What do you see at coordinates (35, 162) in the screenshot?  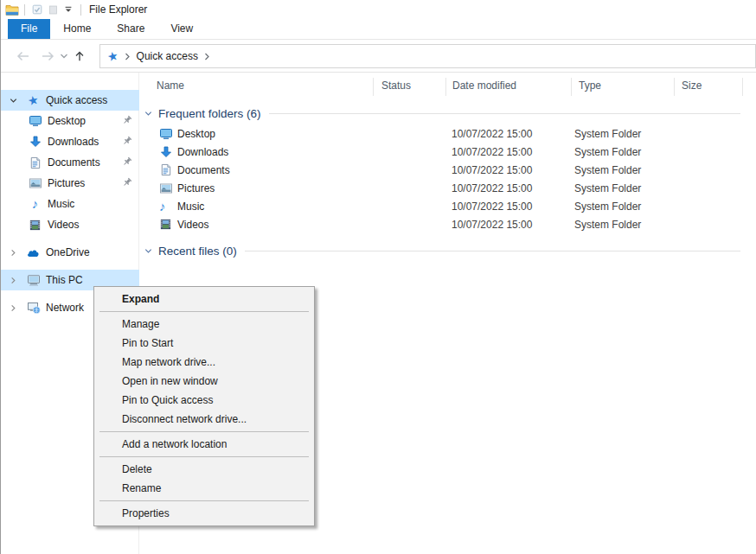 I see `documents-icon` at bounding box center [35, 162].